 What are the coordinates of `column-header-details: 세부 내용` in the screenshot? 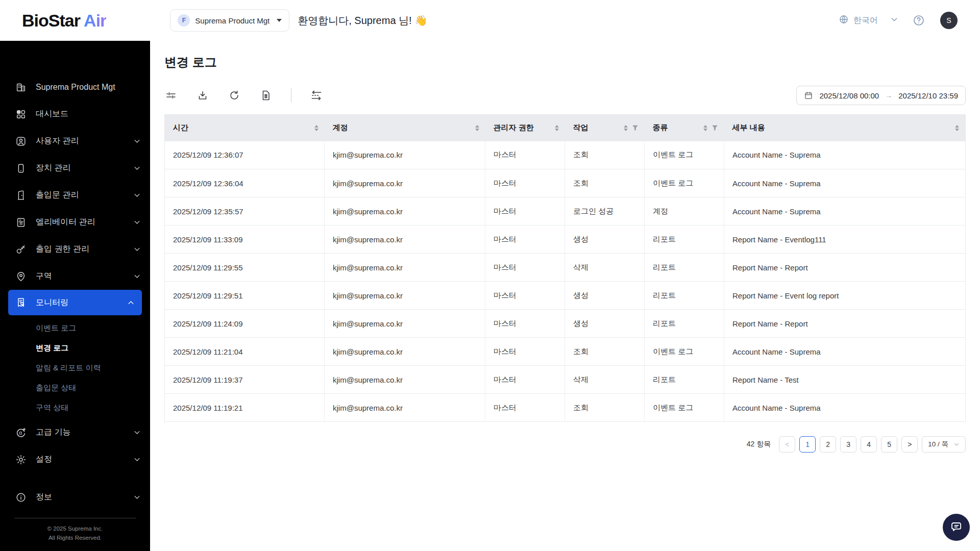 It's located at (845, 128).